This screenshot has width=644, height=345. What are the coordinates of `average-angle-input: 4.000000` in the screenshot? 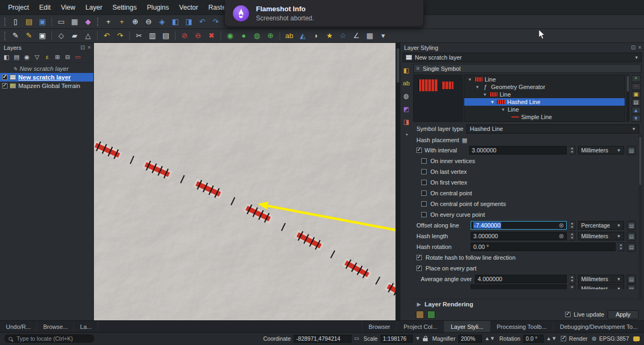 It's located at (521, 279).